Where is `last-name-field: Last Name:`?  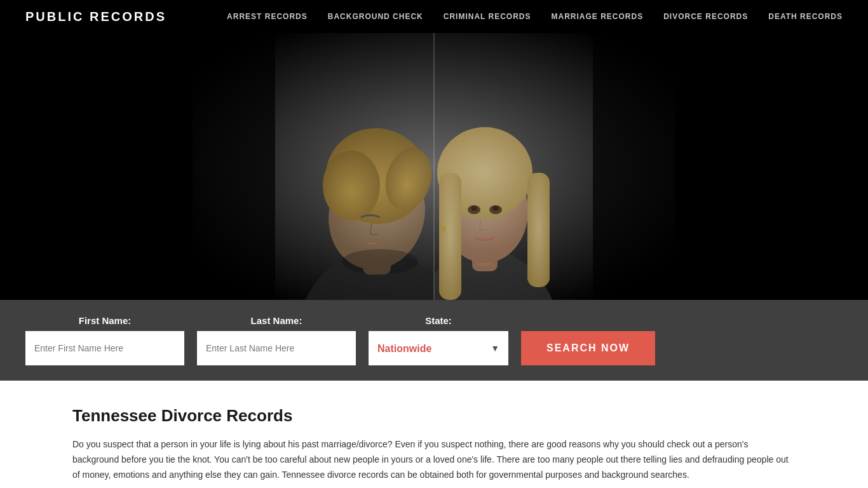 last-name-field: Last Name: is located at coordinates (276, 341).